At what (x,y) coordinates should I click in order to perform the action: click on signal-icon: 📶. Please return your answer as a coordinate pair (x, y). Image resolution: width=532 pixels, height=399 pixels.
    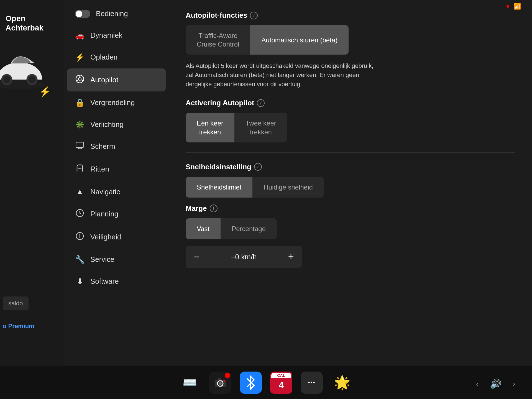
    Looking at the image, I should click on (517, 6).